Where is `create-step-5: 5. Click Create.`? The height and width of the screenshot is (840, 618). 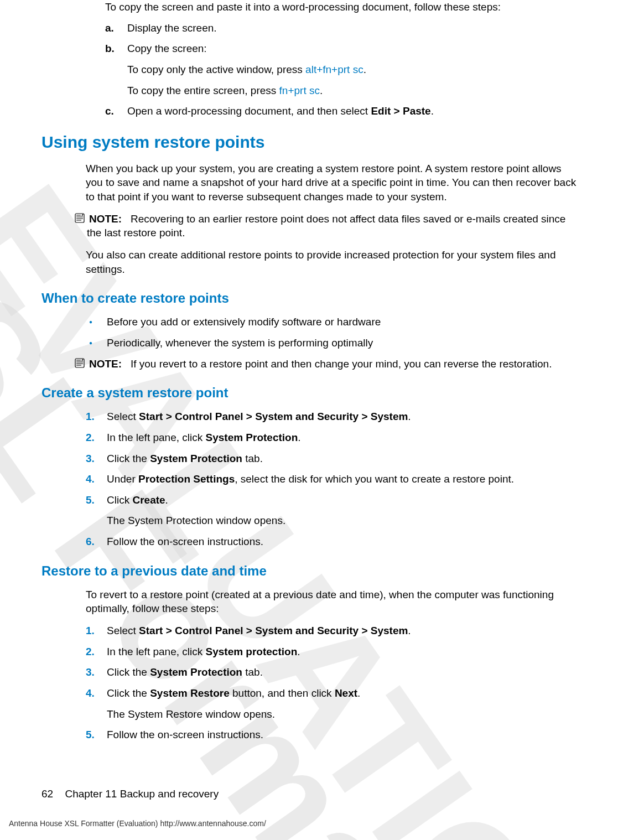
create-step-5: 5. Click Create. is located at coordinates (331, 500).